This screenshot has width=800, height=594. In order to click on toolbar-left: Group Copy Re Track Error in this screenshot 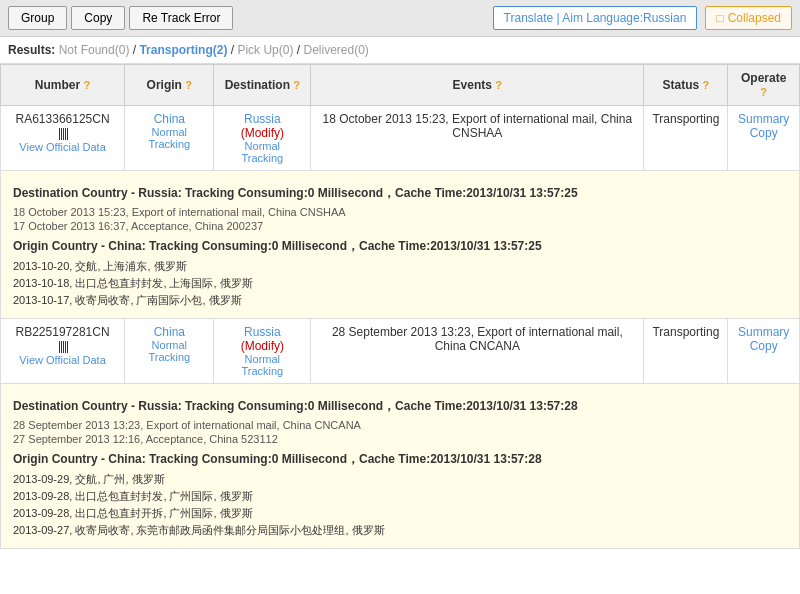, I will do `click(120, 18)`.